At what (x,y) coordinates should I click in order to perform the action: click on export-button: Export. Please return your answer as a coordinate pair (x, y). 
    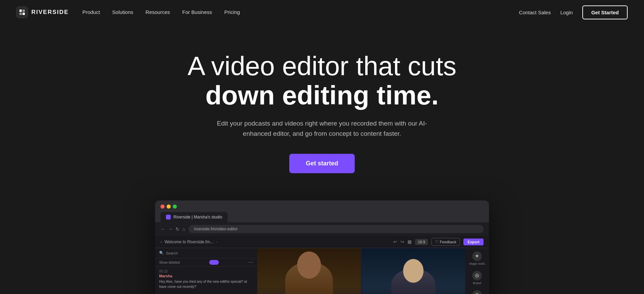
    Looking at the image, I should click on (474, 242).